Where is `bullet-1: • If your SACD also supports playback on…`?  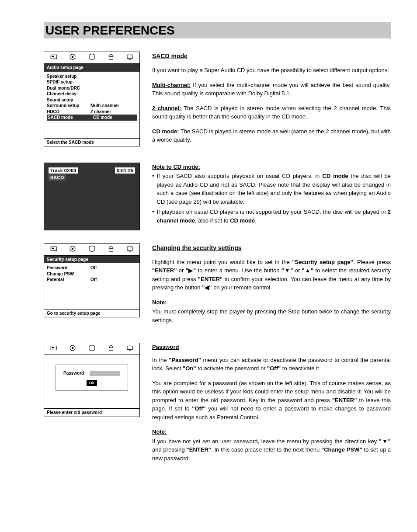 bullet-1: • If your SACD also supports playback on… is located at coordinates (271, 189).